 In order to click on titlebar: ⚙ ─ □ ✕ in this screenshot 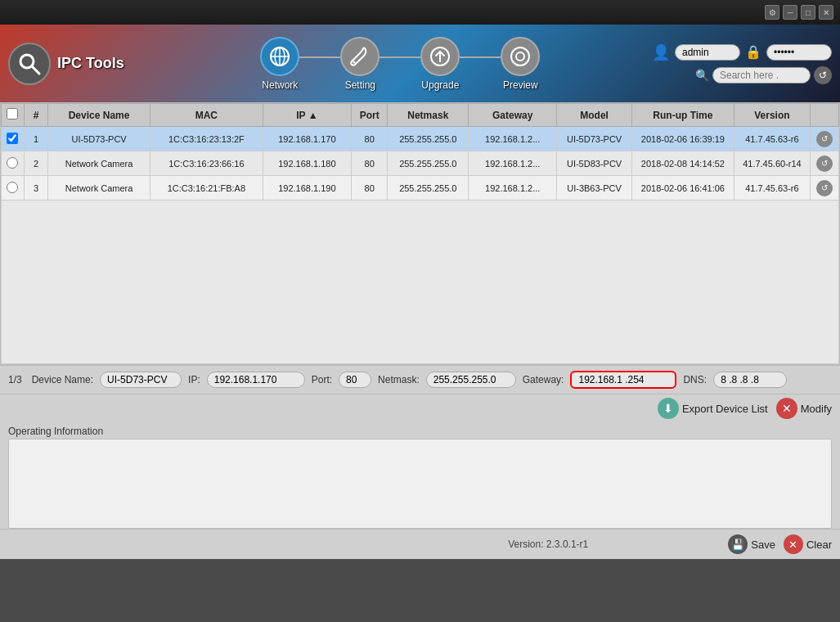, I will do `click(420, 12)`.